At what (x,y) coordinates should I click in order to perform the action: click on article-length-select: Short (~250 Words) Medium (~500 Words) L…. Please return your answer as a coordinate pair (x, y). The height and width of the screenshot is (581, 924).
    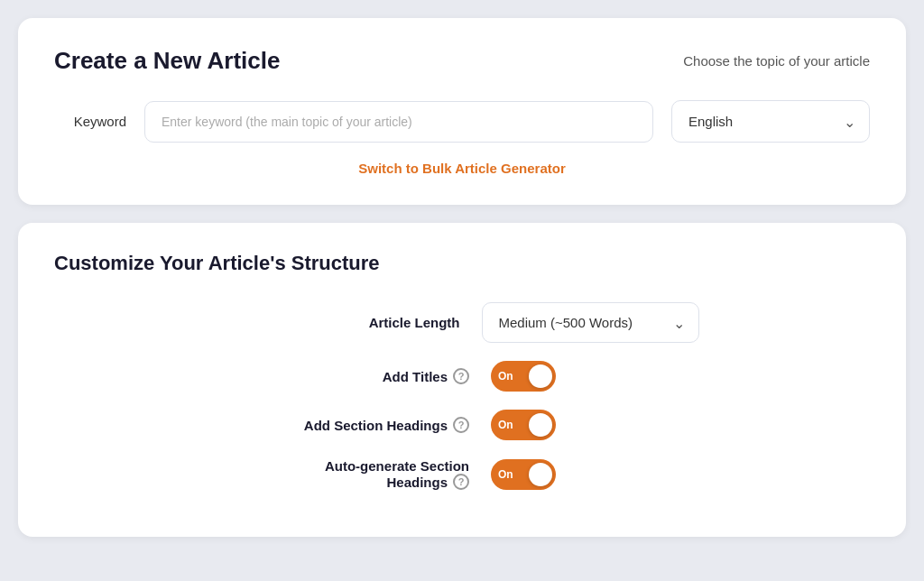
    Looking at the image, I should click on (590, 323).